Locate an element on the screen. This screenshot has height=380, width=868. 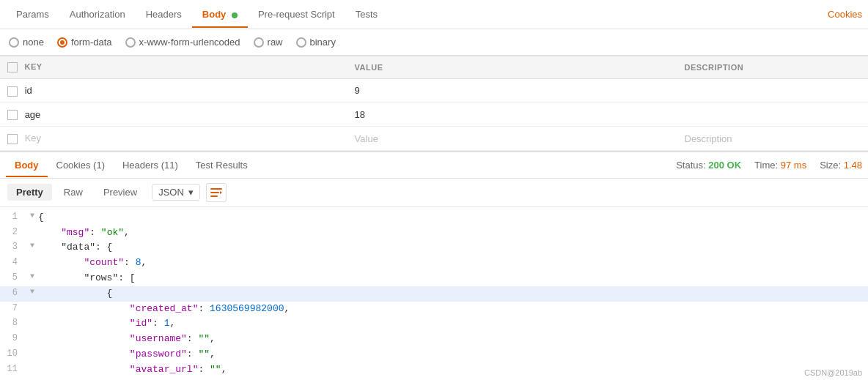
option-x-www: x-www-form-urlencoded is located at coordinates (183, 42).